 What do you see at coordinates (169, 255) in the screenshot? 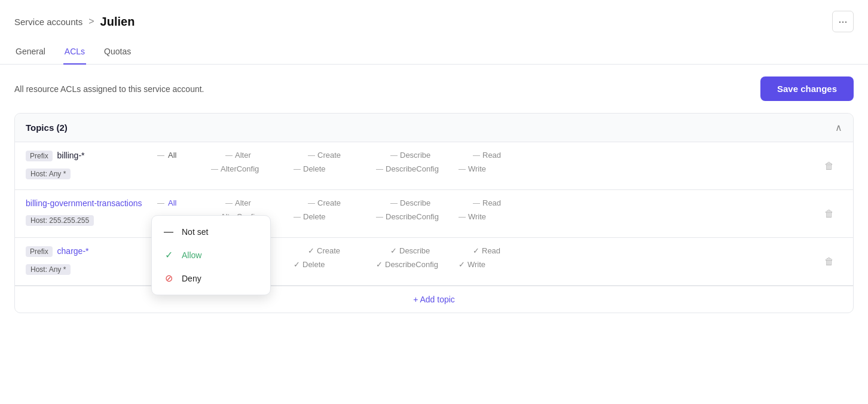
I see `check-icon: ✓` at bounding box center [169, 255].